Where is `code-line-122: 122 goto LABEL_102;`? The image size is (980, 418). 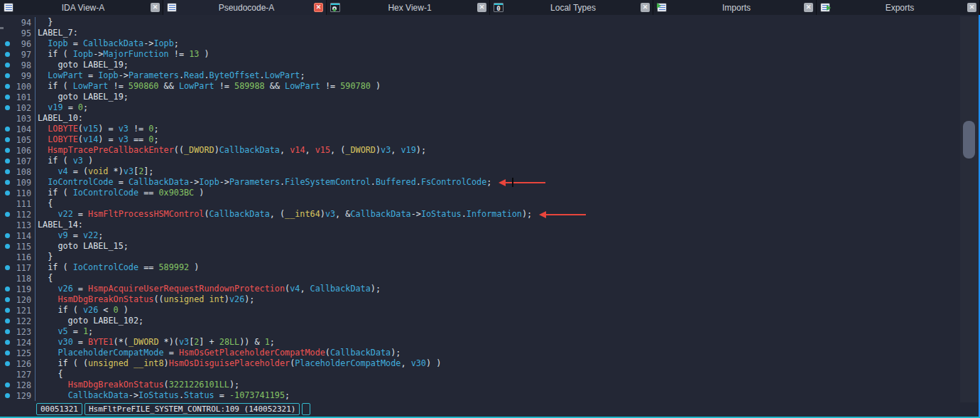 code-line-122: 122 goto LABEL_102; is located at coordinates (480, 321).